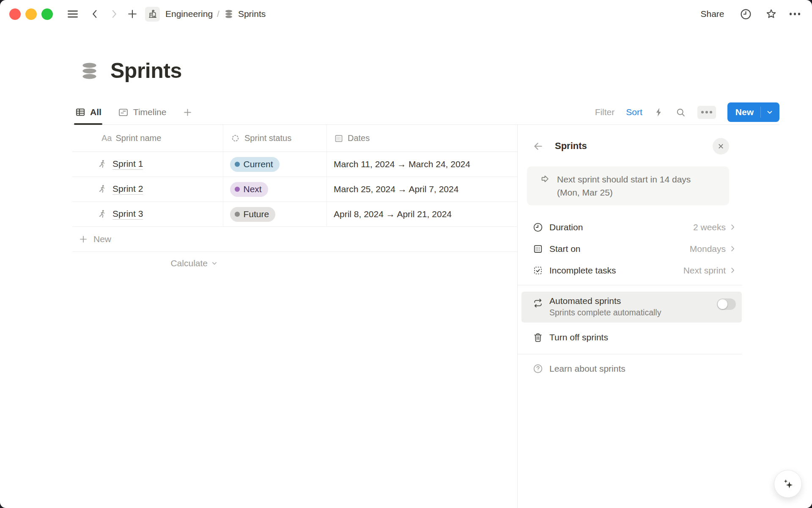  I want to click on forward-icon, so click(114, 14).